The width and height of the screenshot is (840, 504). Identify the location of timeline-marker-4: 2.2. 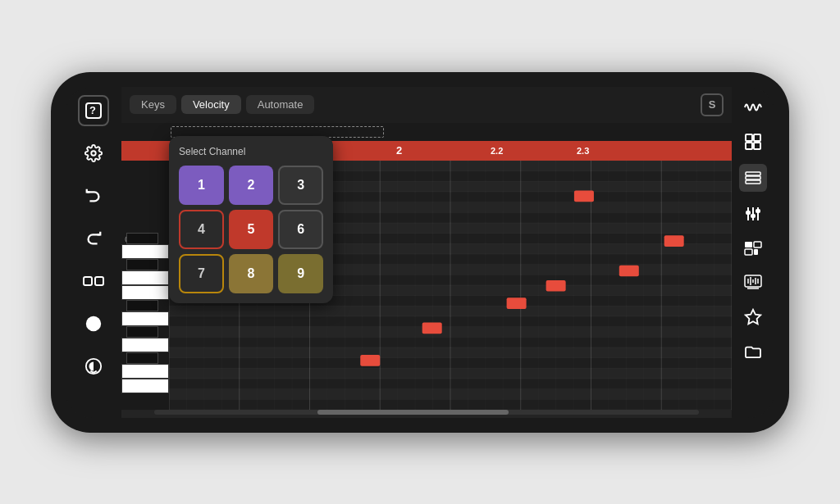
(497, 151).